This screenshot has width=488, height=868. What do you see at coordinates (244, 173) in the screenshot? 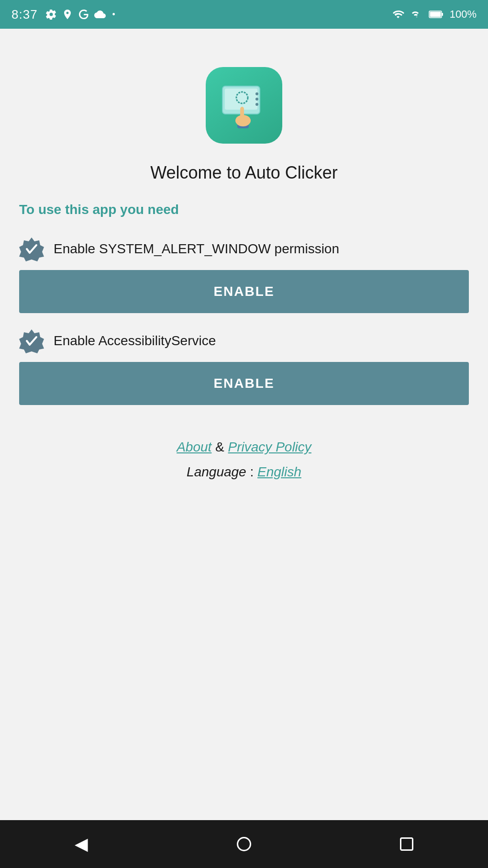
I see `welcome-text: Welcome to Auto Clicker` at bounding box center [244, 173].